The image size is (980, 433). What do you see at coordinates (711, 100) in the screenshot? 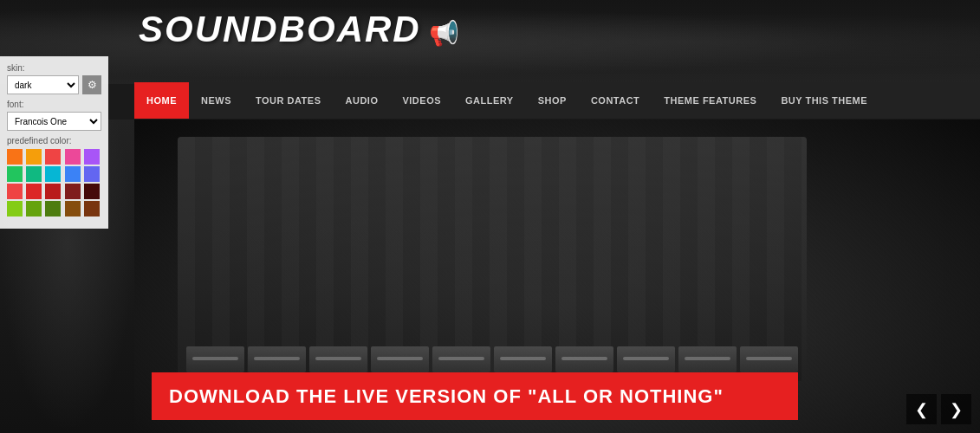
I see `nav-item-theme-features: THEME FEATURES` at bounding box center [711, 100].